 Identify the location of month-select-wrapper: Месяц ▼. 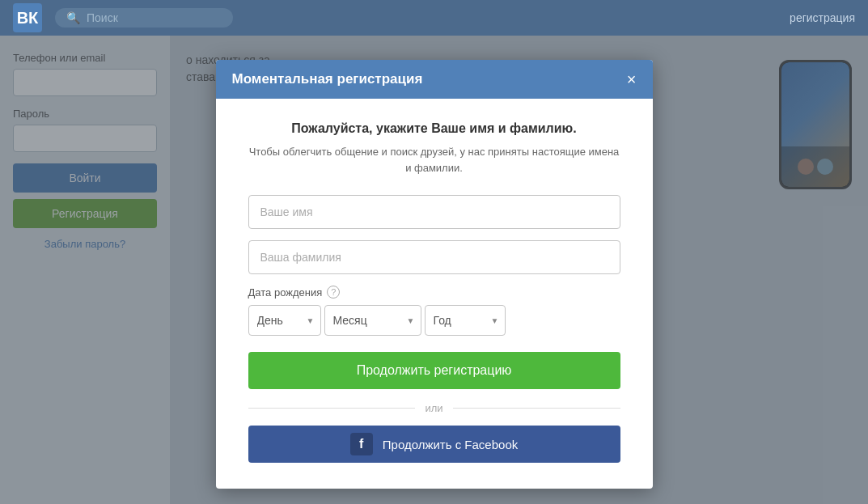
(373, 320).